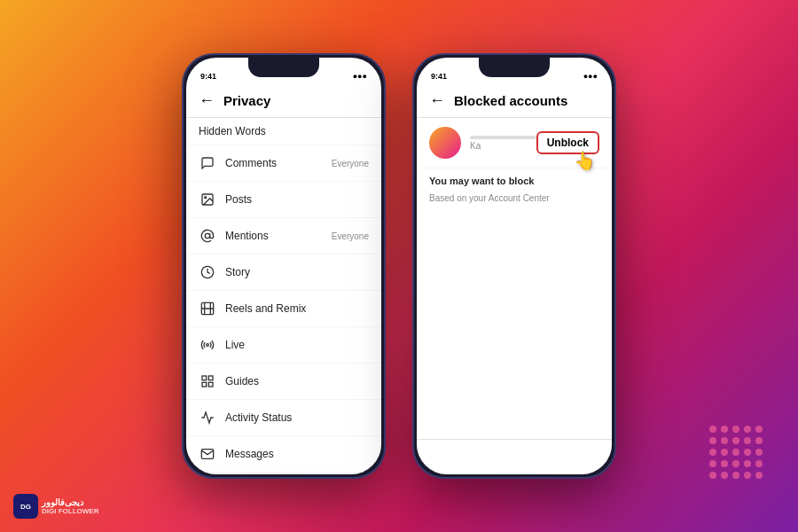  Describe the element at coordinates (514, 181) in the screenshot. I see `may-want-block-label: You may want to block` at that location.